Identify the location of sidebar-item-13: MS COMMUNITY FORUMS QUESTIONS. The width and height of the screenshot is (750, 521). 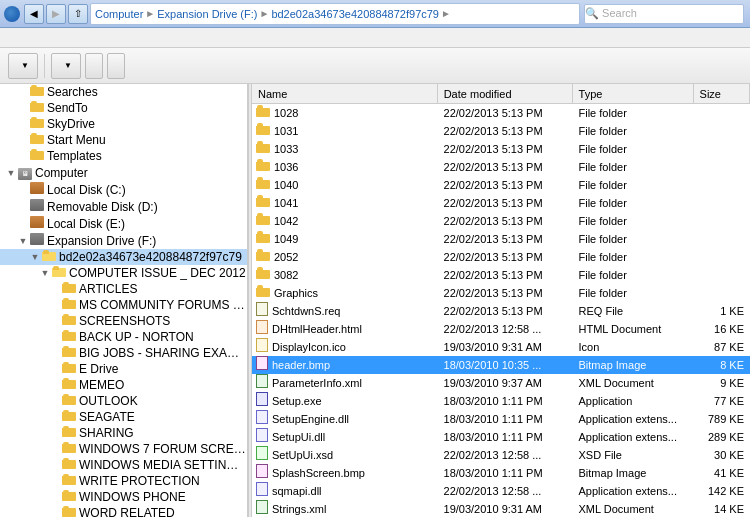
(124, 305).